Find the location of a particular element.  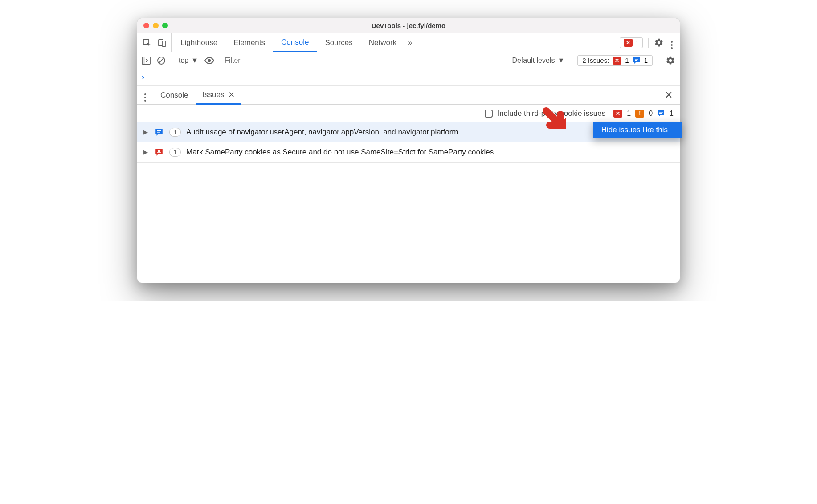

drawer-tabs-row: Console Issues ✕ ✕ is located at coordinates (408, 95).